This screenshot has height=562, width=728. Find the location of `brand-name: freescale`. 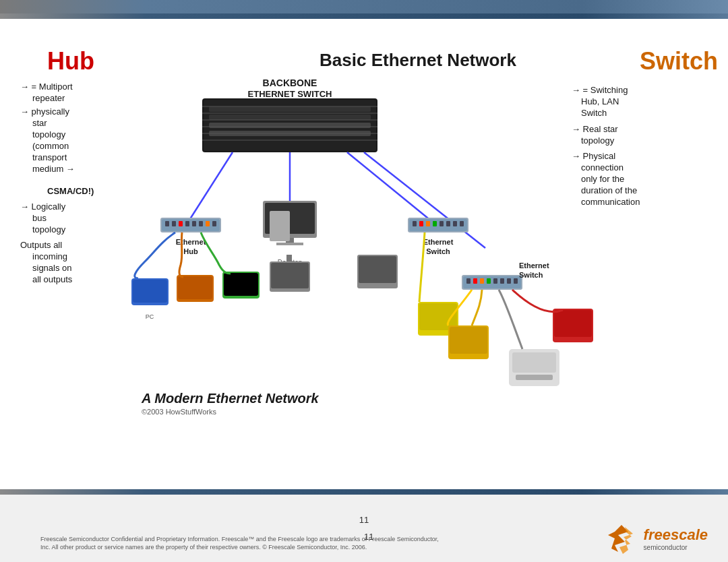

brand-name: freescale is located at coordinates (675, 535).